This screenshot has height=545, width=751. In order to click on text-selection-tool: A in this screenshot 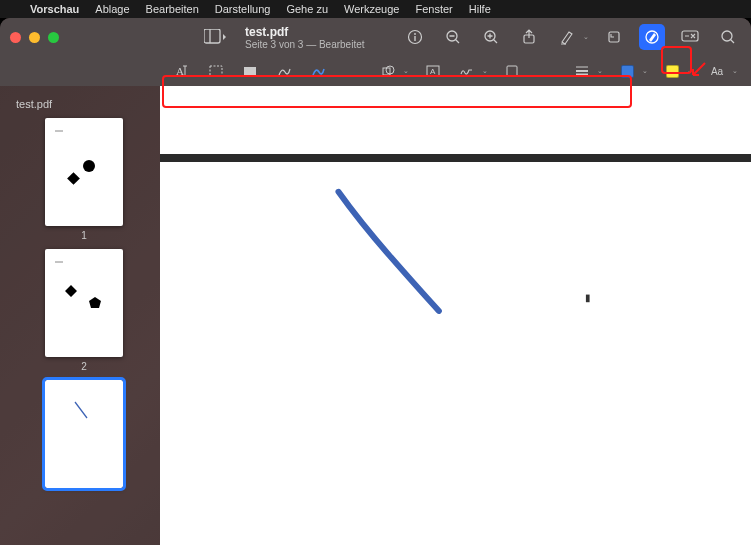, I will do `click(182, 71)`.